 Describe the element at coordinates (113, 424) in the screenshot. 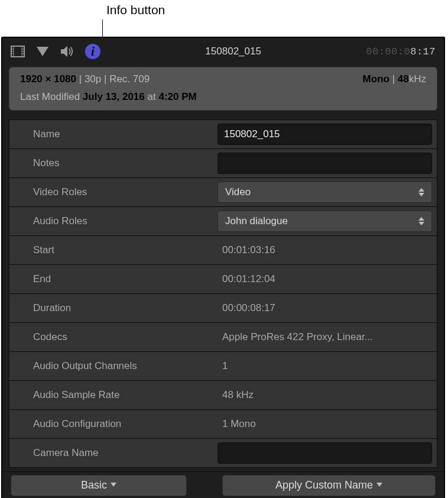

I see `label-audio-configuration: Audio Configuration` at that location.